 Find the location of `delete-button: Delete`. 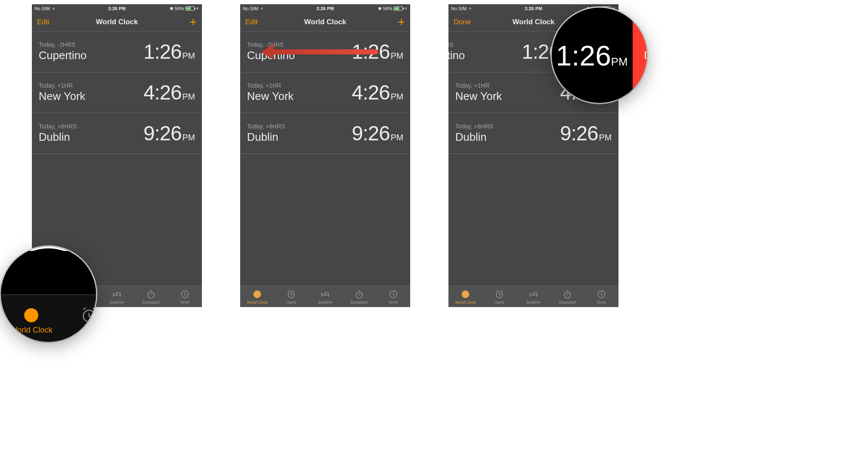

delete-button: Delete is located at coordinates (640, 56).